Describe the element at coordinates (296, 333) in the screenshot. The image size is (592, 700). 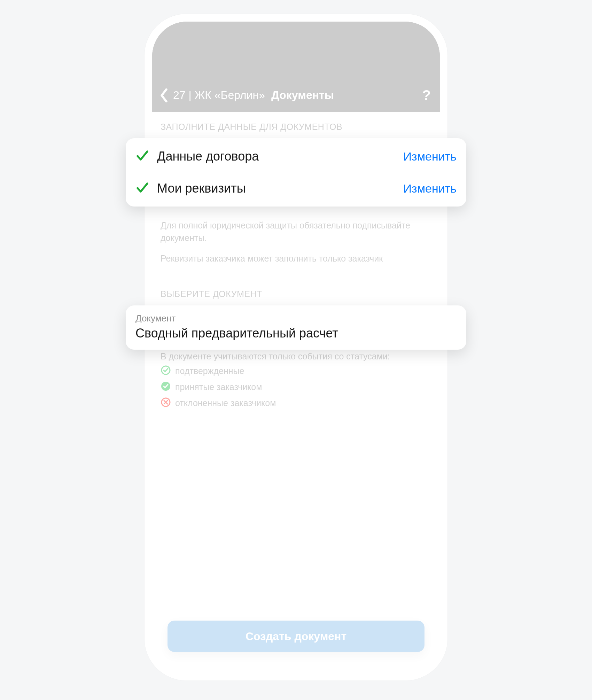
I see `document-field-value: Сводный предварительный расчет` at that location.